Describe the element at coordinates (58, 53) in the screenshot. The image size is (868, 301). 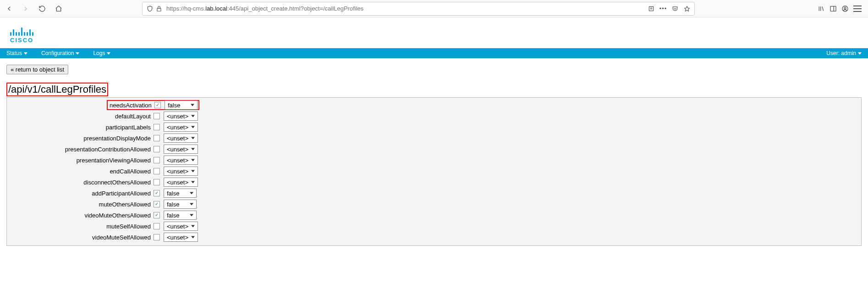
I see `nav-label: Configuration` at that location.